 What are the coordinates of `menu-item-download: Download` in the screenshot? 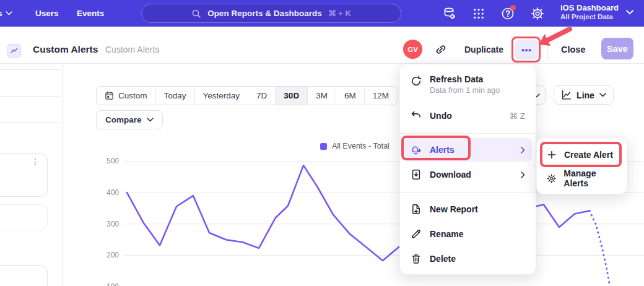 It's located at (468, 175).